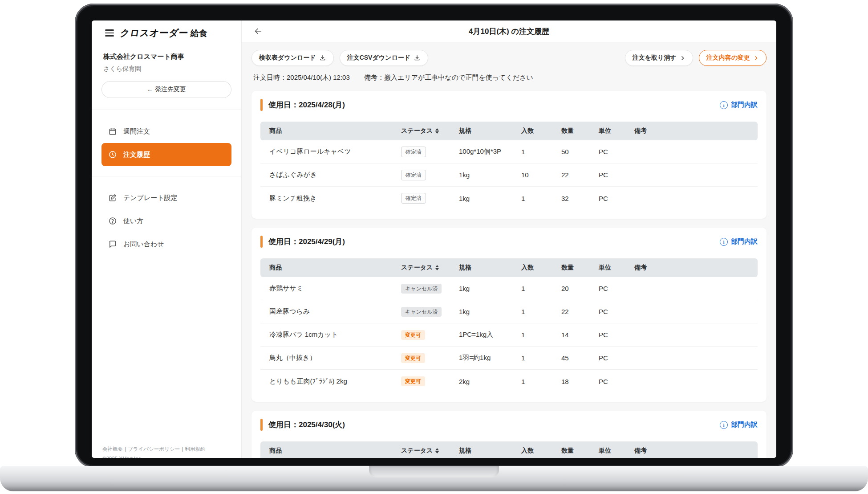 This screenshot has width=868, height=494. Describe the element at coordinates (434, 472) in the screenshot. I see `laptop-notch` at that location.